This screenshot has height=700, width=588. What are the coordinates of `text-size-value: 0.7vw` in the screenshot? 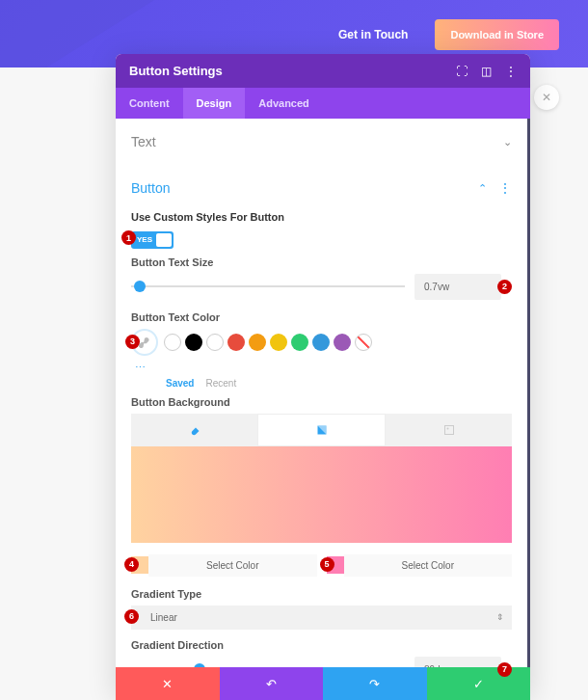 It's located at (458, 287).